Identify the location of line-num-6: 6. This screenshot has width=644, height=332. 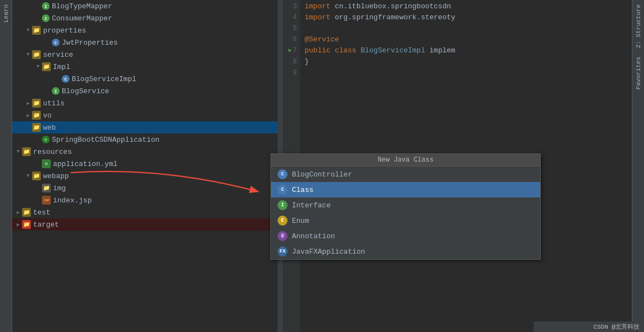
(290, 40).